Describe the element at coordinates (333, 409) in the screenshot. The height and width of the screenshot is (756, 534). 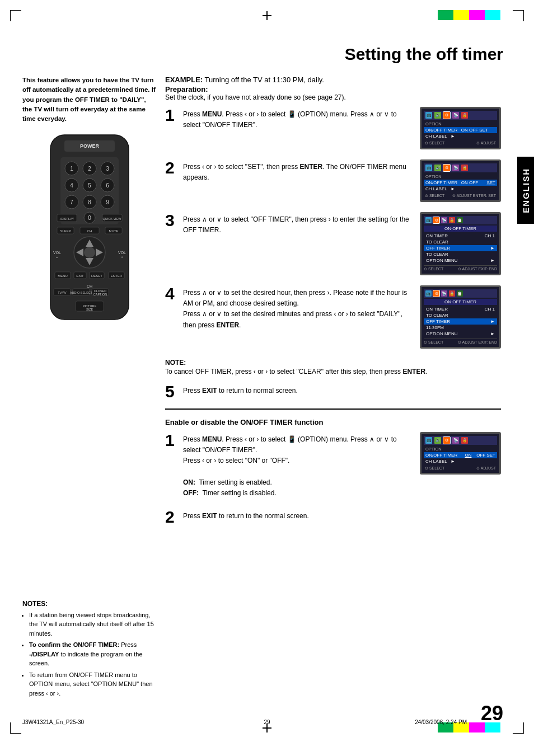
I see `section-divider` at that location.